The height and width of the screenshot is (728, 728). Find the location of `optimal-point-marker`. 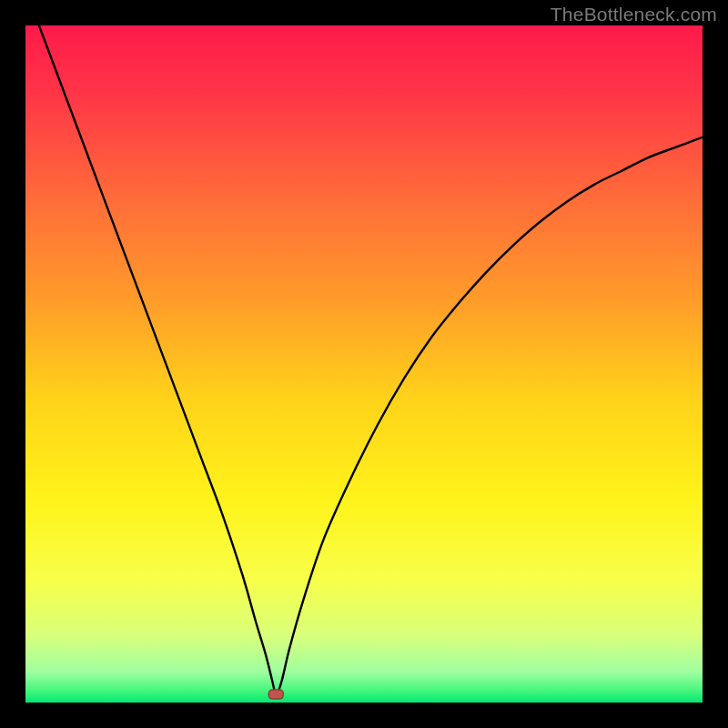

optimal-point-marker is located at coordinates (276, 694).